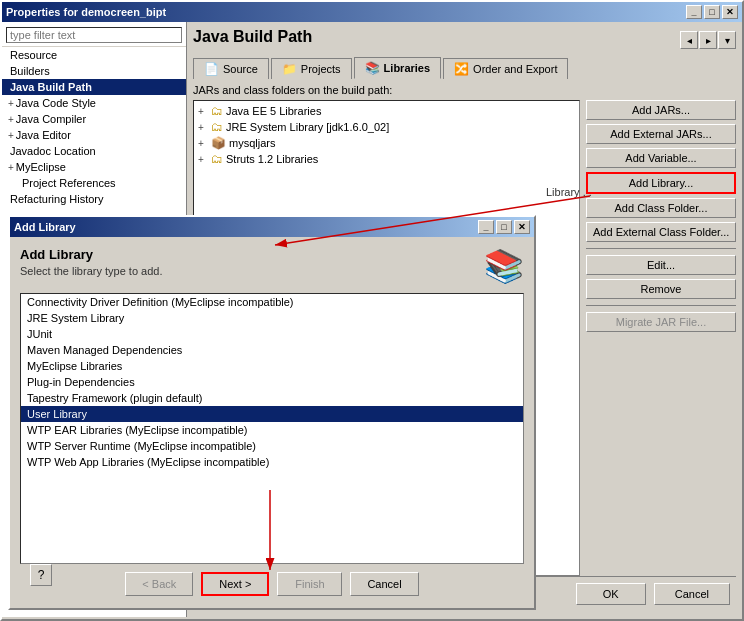  I want to click on cancel-main-button: Cancel, so click(692, 594).